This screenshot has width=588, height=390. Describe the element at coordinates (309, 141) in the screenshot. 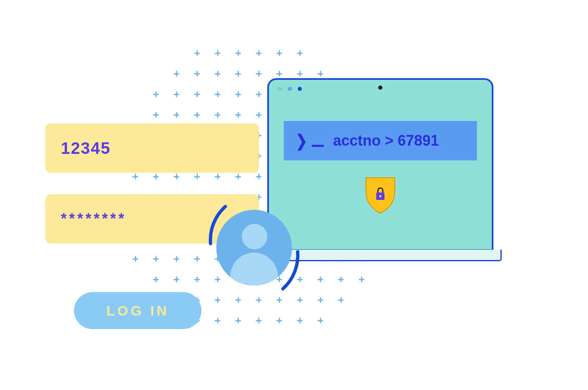

I see `prompt-icon: ❯` at that location.